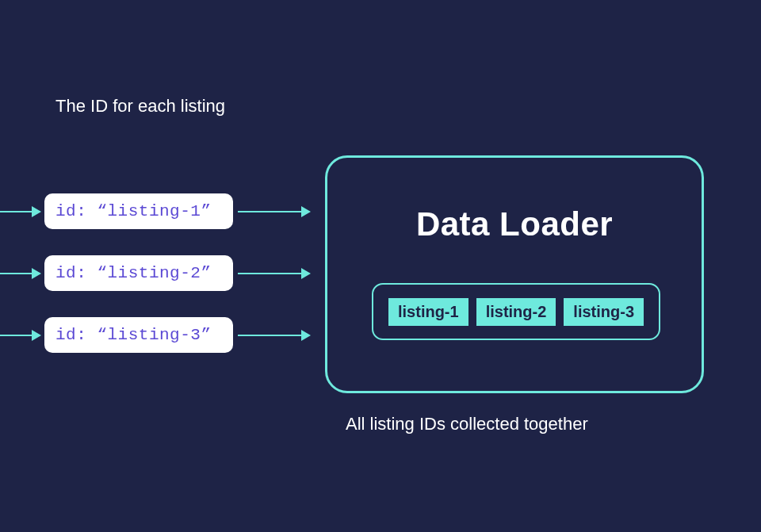  What do you see at coordinates (517, 312) in the screenshot?
I see `collected-item: listing-2` at bounding box center [517, 312].